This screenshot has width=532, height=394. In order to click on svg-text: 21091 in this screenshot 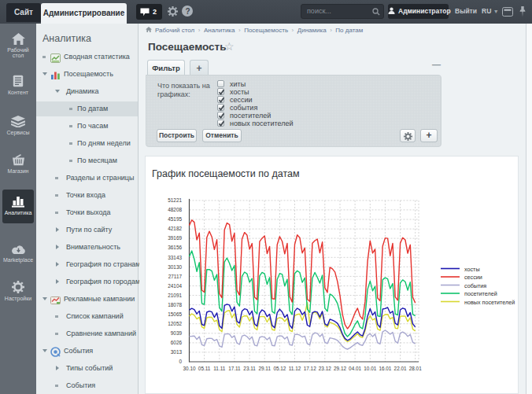, I will do `click(175, 296)`.